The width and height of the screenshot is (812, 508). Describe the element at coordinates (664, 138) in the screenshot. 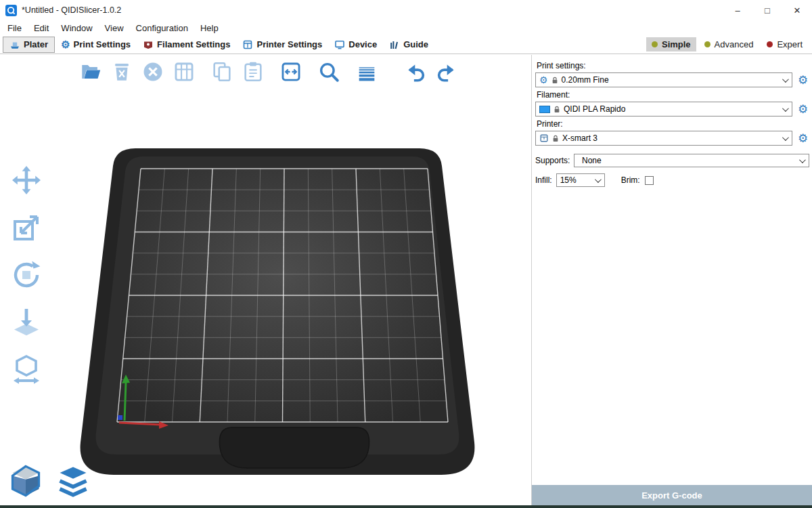

I see `printer-combo: X-smart 3` at that location.